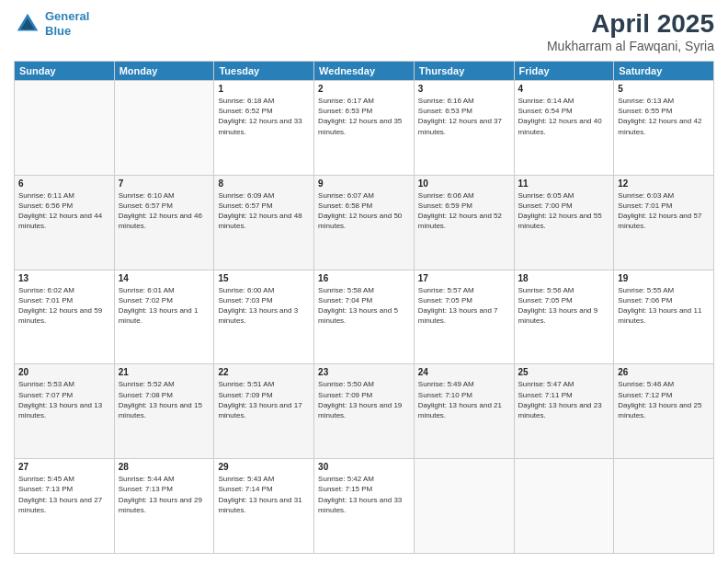 The width and height of the screenshot is (728, 563). I want to click on day-number: 17, so click(464, 278).